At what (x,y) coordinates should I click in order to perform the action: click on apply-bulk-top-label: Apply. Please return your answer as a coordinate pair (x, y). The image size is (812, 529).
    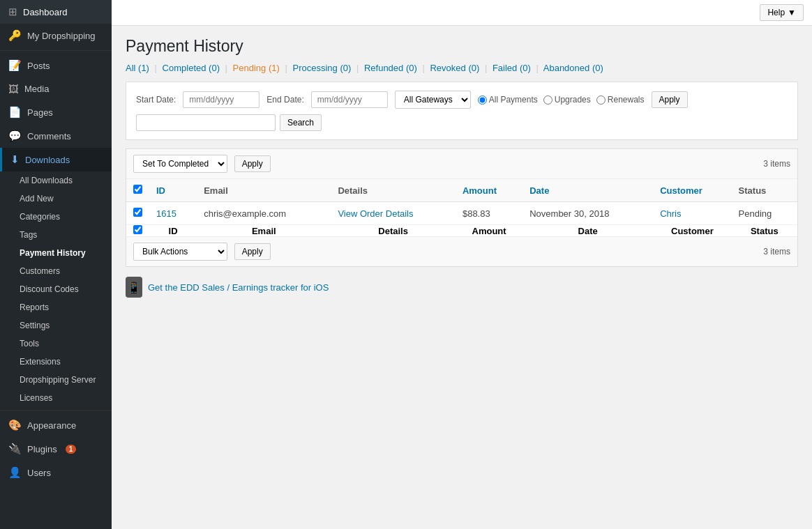
    Looking at the image, I should click on (253, 164).